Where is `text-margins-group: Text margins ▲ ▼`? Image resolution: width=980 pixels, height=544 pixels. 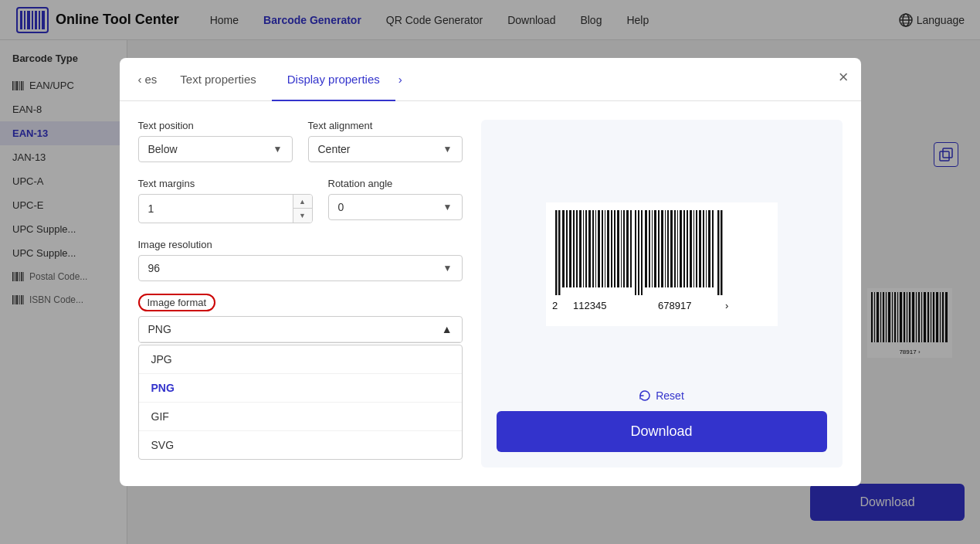 text-margins-group: Text margins ▲ ▼ is located at coordinates (226, 201).